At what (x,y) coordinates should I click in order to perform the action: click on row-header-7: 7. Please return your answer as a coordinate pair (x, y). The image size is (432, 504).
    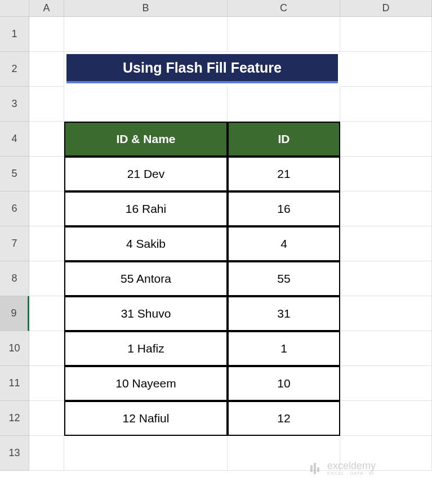
    Looking at the image, I should click on (15, 244).